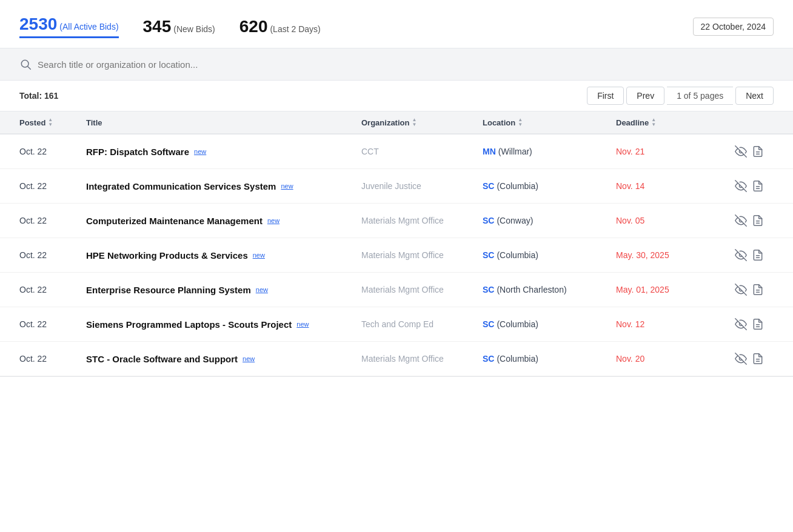 The height and width of the screenshot is (532, 793). Describe the element at coordinates (162, 359) in the screenshot. I see `row-title: STC - Oracle Software and Support` at that location.